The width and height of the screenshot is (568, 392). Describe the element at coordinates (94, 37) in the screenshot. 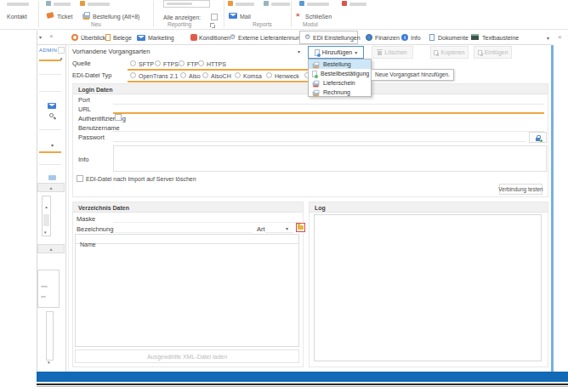

I see `tab-ueberblick: Überblick` at that location.